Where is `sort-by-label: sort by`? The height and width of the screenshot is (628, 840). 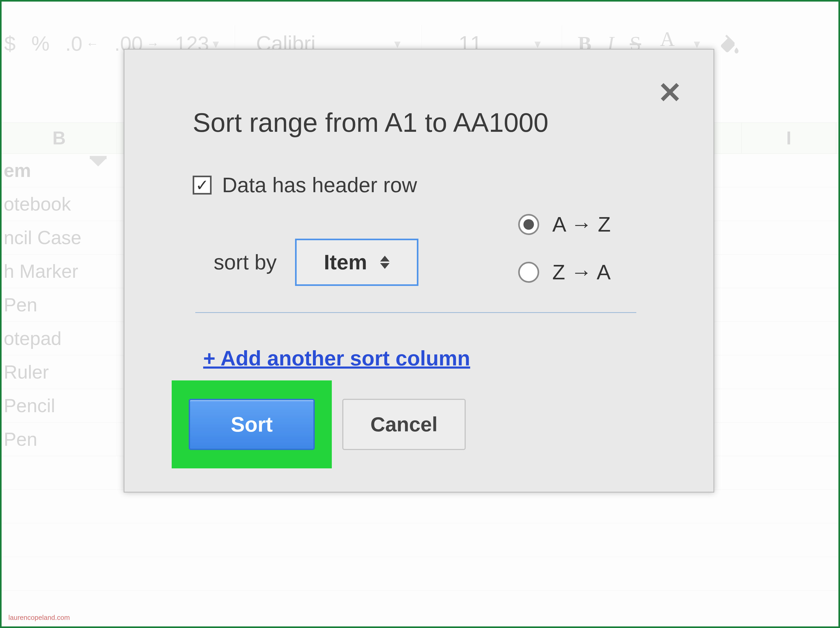
sort-by-label: sort by is located at coordinates (245, 262).